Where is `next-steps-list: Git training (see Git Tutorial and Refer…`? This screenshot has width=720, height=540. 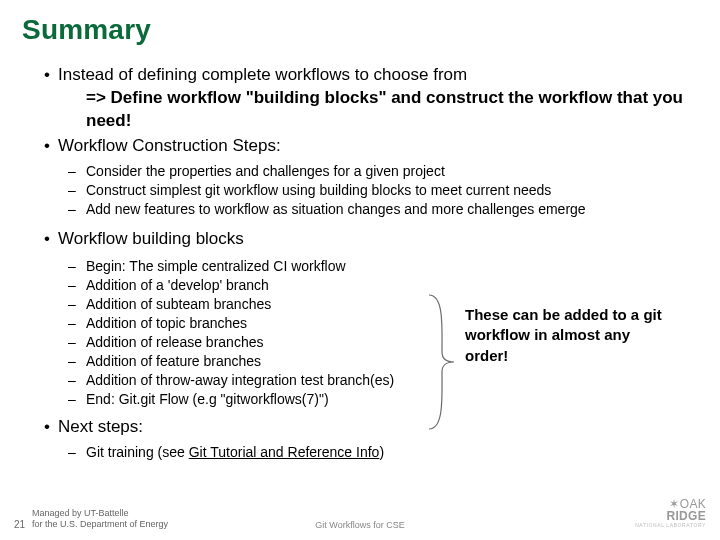
next-steps-list: Git training (see Git Tutorial and Refer… is located at coordinates (365, 452).